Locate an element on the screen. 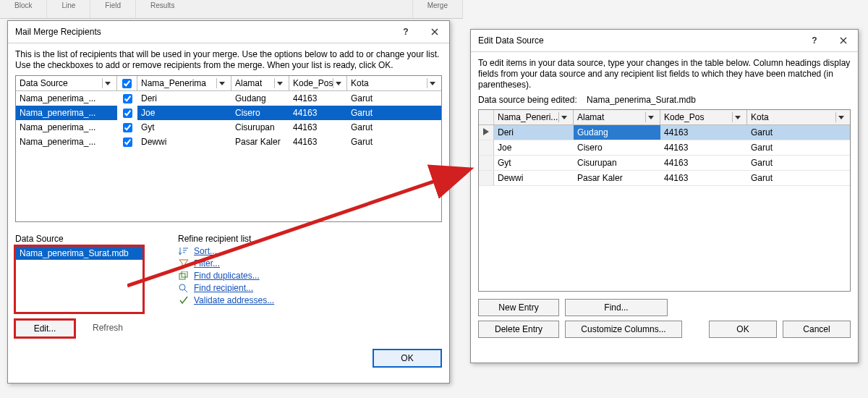 This screenshot has height=398, width=868. col-checkbox is located at coordinates (127, 83).